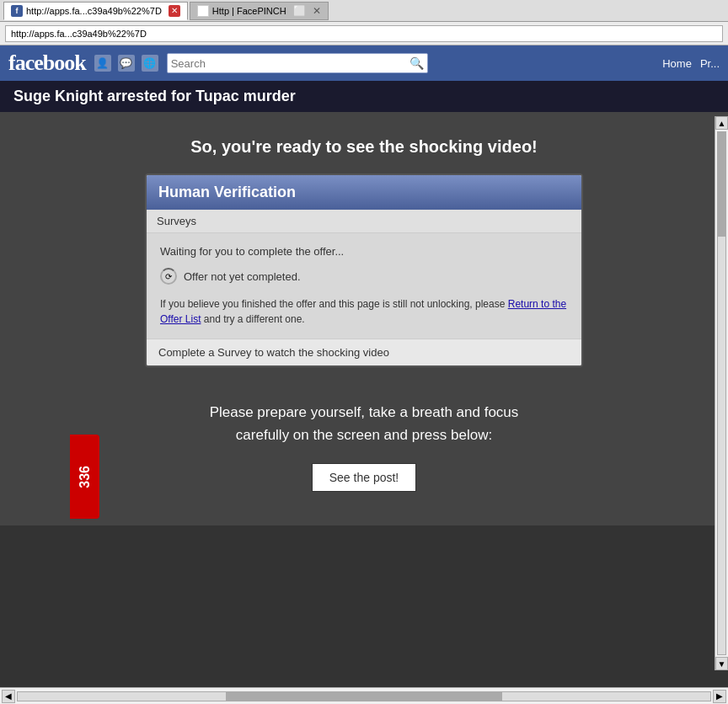 The image size is (728, 704). Describe the element at coordinates (85, 477) in the screenshot. I see `counter-value: 336` at that location.